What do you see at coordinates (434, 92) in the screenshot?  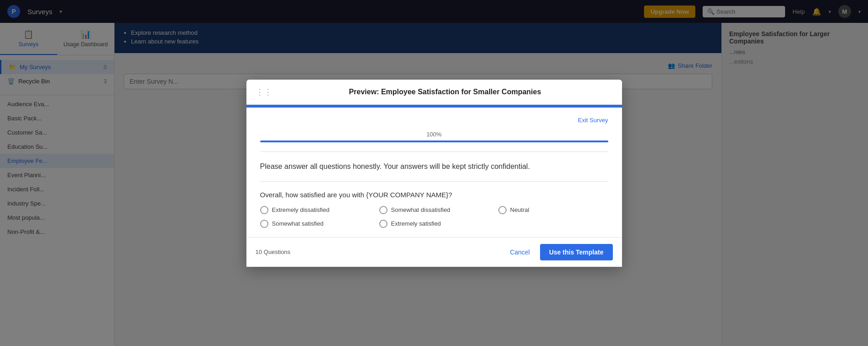 I see `modal-header: ⋮⋮ Preview: Employee Satisfaction for Sm…` at bounding box center [434, 92].